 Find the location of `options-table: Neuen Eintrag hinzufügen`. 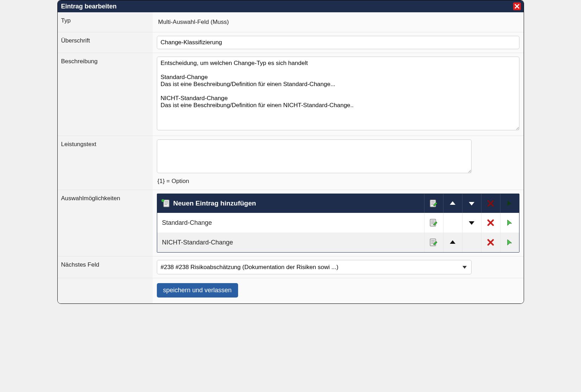

options-table: Neuen Eintrag hinzufügen is located at coordinates (338, 223).